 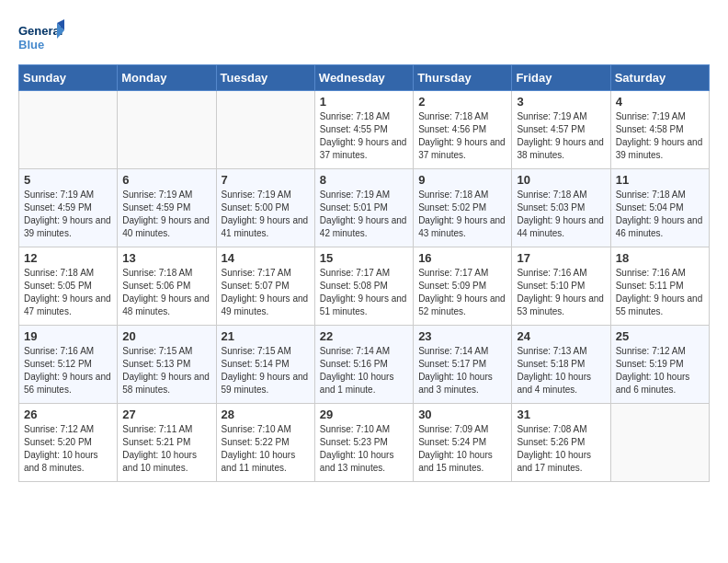 What do you see at coordinates (561, 414) in the screenshot?
I see `day-number: 31` at bounding box center [561, 414].